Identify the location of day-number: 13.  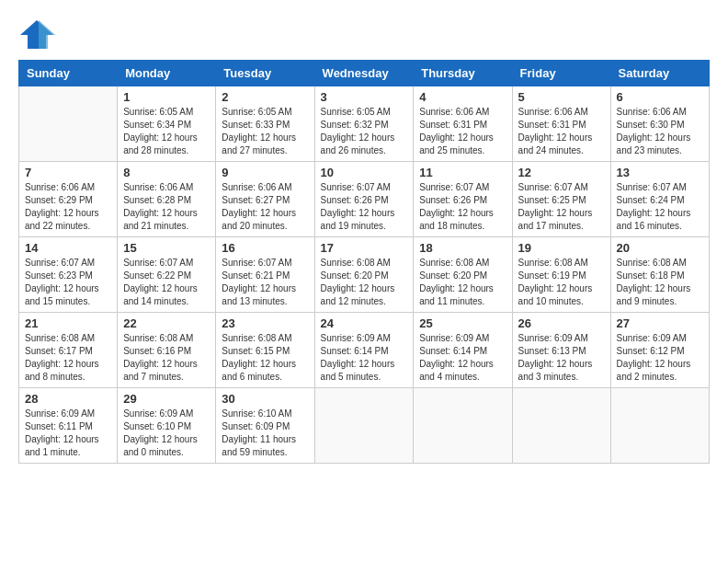
(660, 173).